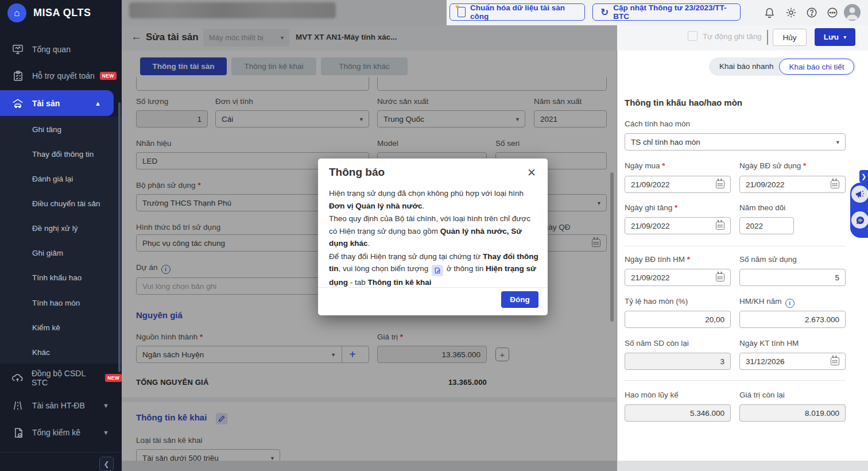 This screenshot has height=471, width=868. What do you see at coordinates (234, 101) in the screenshot?
I see `don-vi-tinh-label: Đơn vị tính` at bounding box center [234, 101].